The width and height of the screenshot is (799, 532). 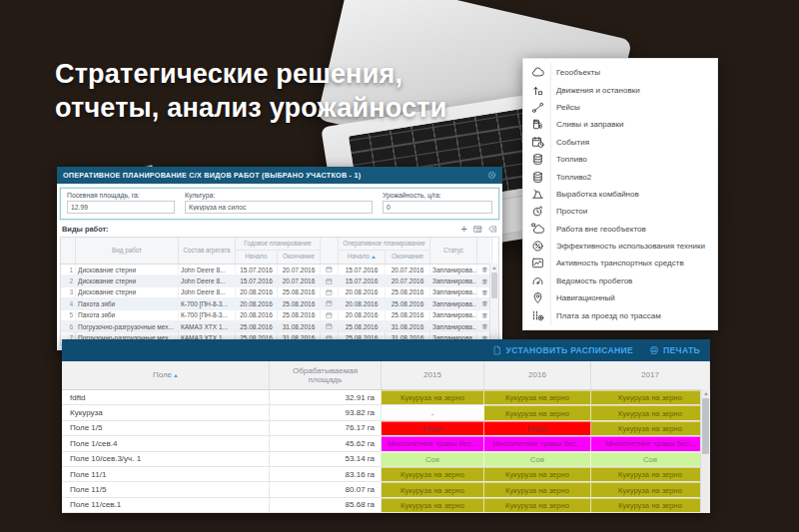 What do you see at coordinates (362, 258) in the screenshot?
I see `col-op-start-sorted: Начало` at bounding box center [362, 258].